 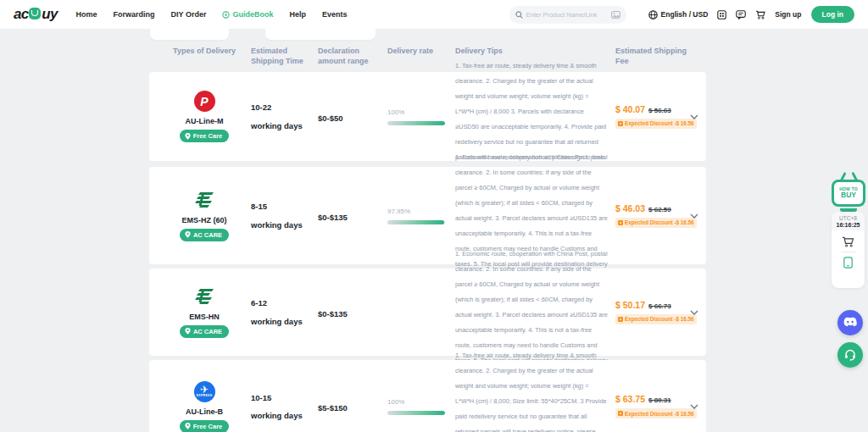 What do you see at coordinates (134, 14) in the screenshot?
I see `nav-item-forwarding: Forwarding` at bounding box center [134, 14].